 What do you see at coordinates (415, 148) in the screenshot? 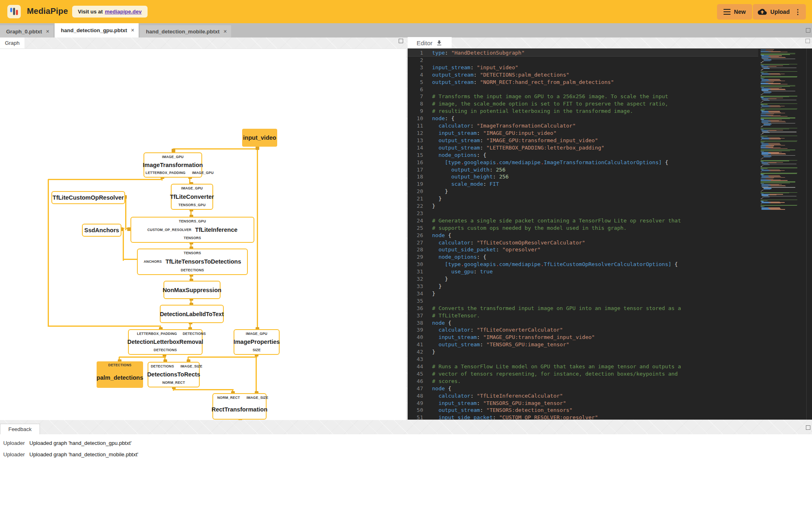
I see `line-number: 14` at bounding box center [415, 148].